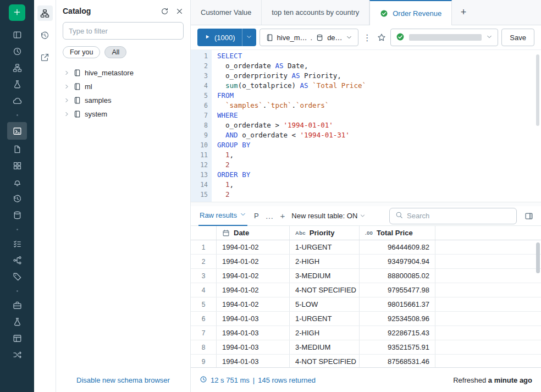  I want to click on save-button: Save, so click(518, 37).